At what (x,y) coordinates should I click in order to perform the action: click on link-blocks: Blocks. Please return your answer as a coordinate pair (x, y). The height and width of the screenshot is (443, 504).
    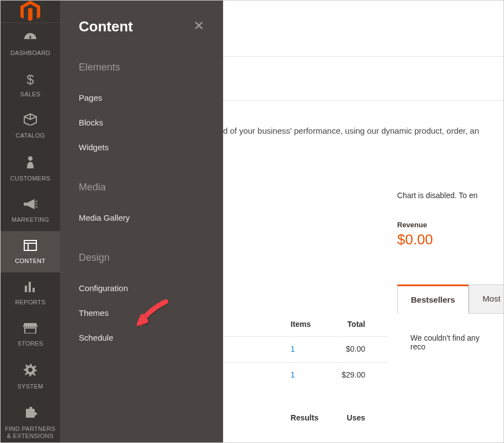
    Looking at the image, I should click on (142, 122).